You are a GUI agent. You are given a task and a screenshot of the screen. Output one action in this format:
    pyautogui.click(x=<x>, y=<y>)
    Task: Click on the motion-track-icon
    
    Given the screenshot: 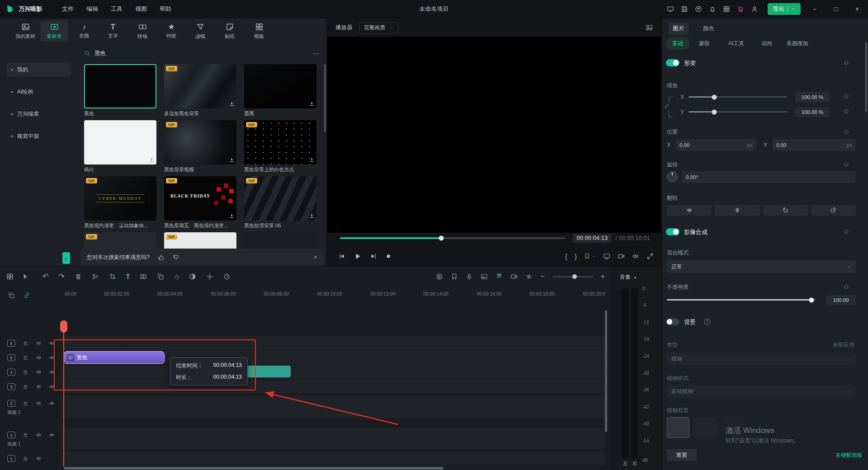 What is the action you would take?
    pyautogui.click(x=210, y=277)
    